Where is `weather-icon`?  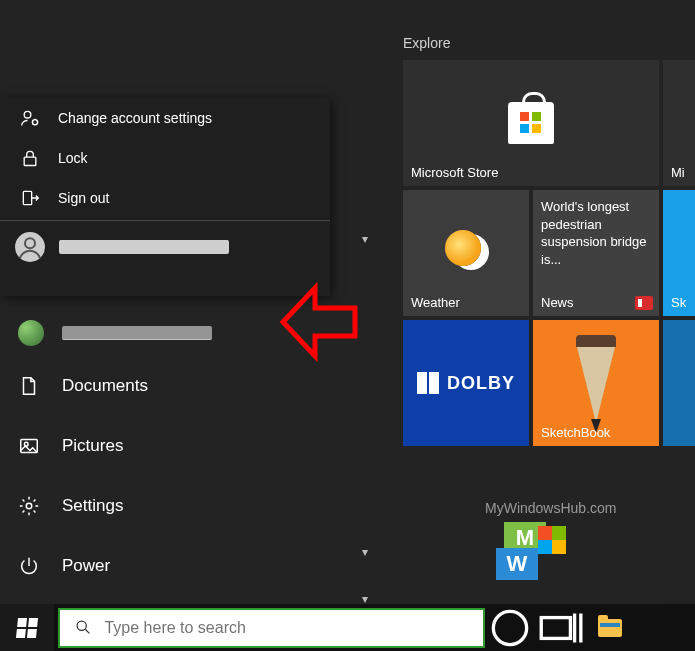 weather-icon is located at coordinates (463, 248).